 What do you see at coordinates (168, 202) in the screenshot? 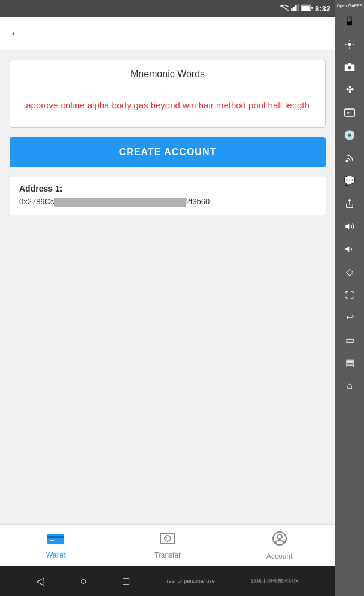
I see `address-value: 0x2789Cc 2f3b60` at bounding box center [168, 202].